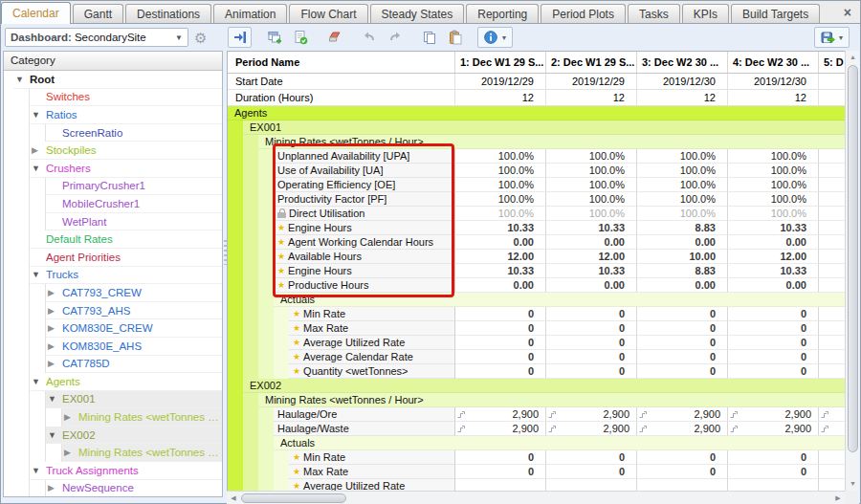  Describe the element at coordinates (505, 38) in the screenshot. I see `chevron-down-icon: ▼` at that location.